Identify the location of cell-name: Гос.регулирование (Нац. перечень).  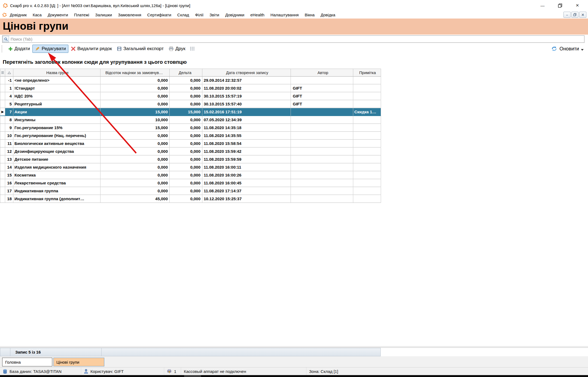
(57, 136).